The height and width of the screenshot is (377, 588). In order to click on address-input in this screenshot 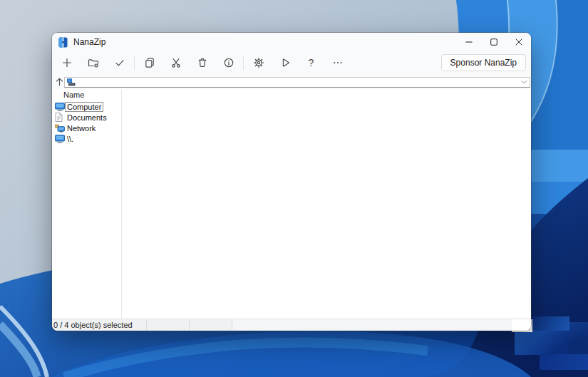, I will do `click(297, 83)`.